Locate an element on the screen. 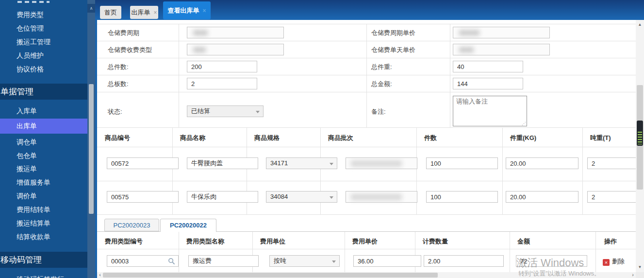  fee-unit-value: 按吨 is located at coordinates (280, 261).